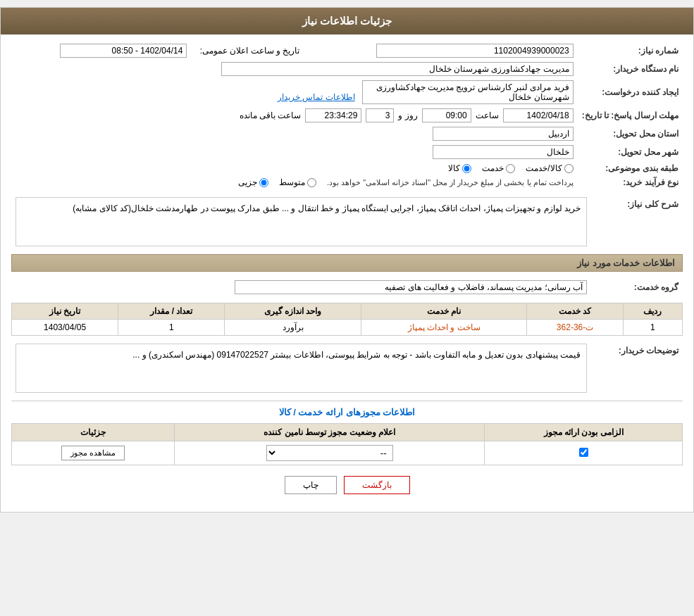 The width and height of the screenshot is (694, 616). Describe the element at coordinates (444, 328) in the screenshot. I see `cell-name: ساخت و احداث پمپاژ` at that location.